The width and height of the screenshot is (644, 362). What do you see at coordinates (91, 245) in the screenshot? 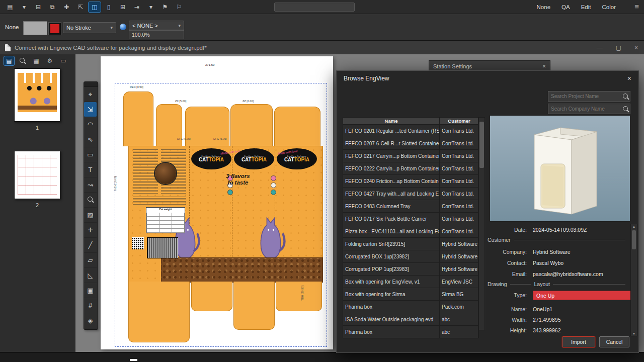
I see `knife-tool: ╱` at bounding box center [91, 245].